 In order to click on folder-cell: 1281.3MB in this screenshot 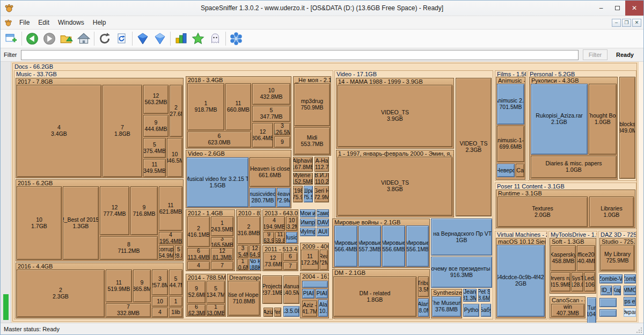, I will do `click(222, 254)`.